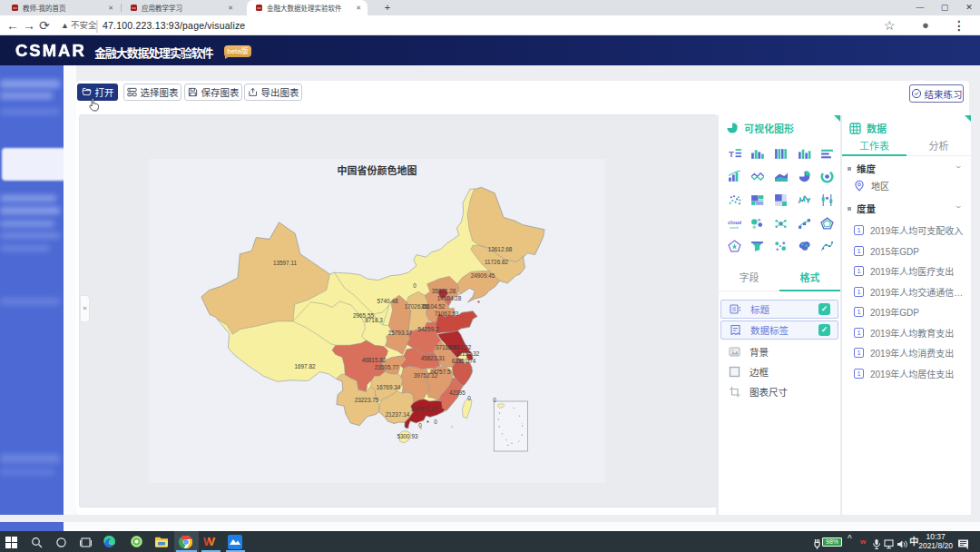  Describe the element at coordinates (483, 276) in the screenshot. I see `svg-text: 24909.45` at that location.